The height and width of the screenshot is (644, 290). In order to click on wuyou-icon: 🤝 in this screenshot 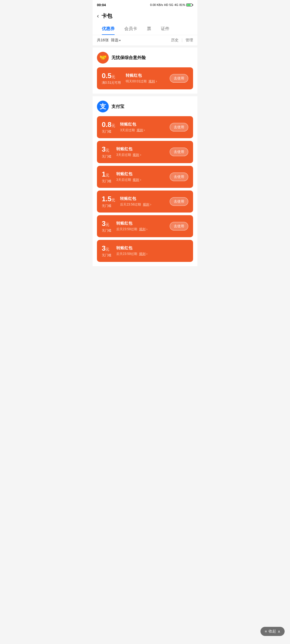, I will do `click(103, 58)`.